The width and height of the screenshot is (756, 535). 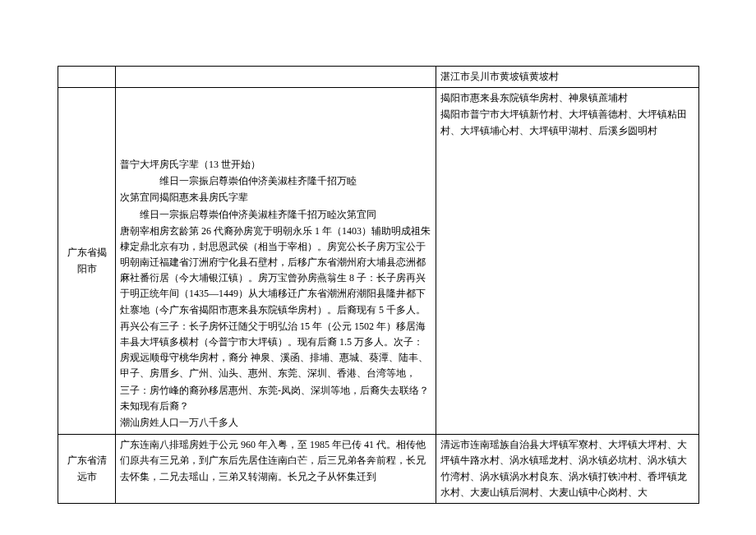 What do you see at coordinates (276, 422) in the screenshot?
I see `text-line: 潮汕房姓人口一万八千多人` at bounding box center [276, 422].